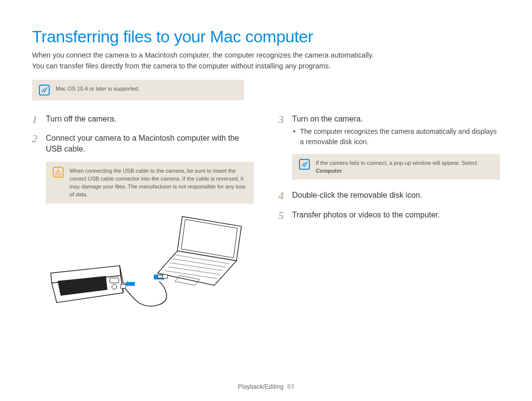  Describe the element at coordinates (266, 61) in the screenshot. I see `intro-text: When you connect the camera to a Macinto…` at that location.